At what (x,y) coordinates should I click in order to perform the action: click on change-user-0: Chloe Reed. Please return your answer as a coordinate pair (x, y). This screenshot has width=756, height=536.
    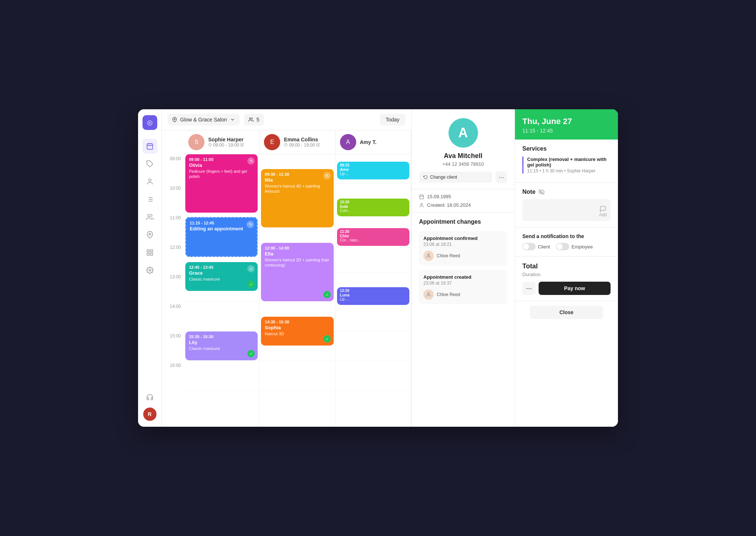
    Looking at the image, I should click on (463, 256).